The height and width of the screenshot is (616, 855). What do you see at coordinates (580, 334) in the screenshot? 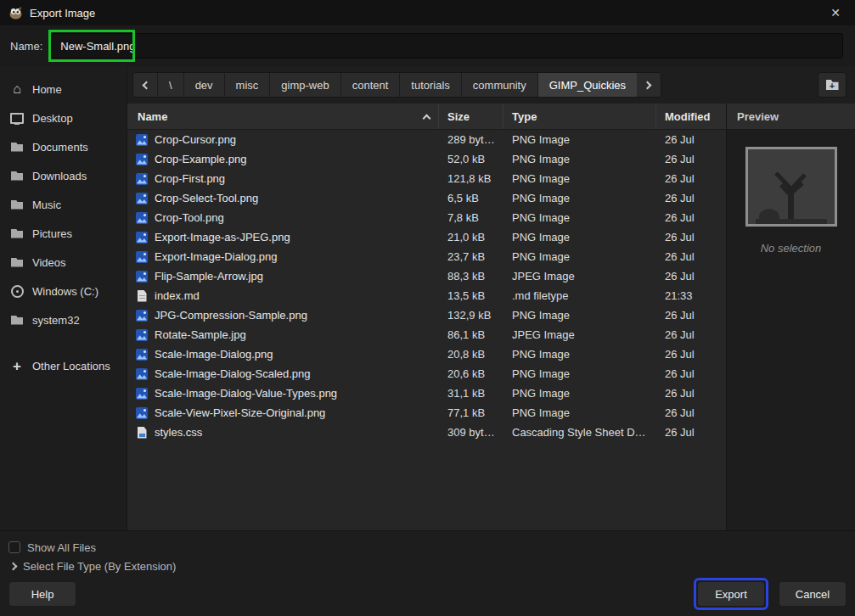
I see `file-type: JPEG Image` at bounding box center [580, 334].